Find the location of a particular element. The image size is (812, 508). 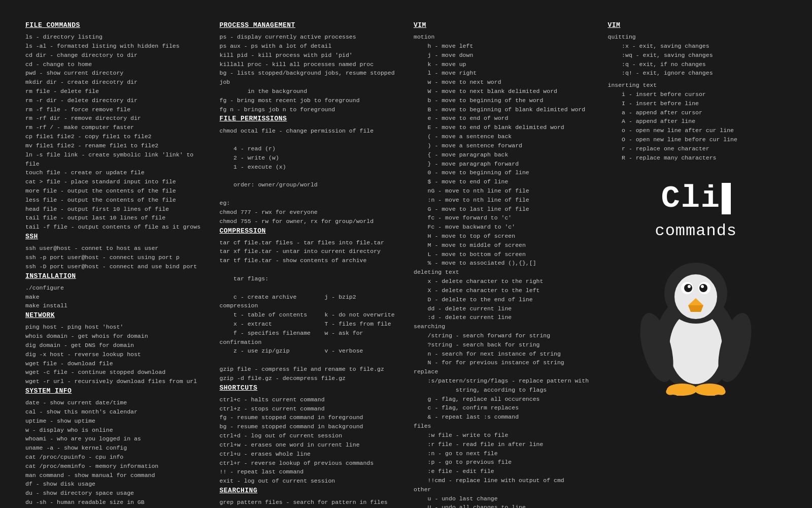

penguin-image is located at coordinates (696, 325).